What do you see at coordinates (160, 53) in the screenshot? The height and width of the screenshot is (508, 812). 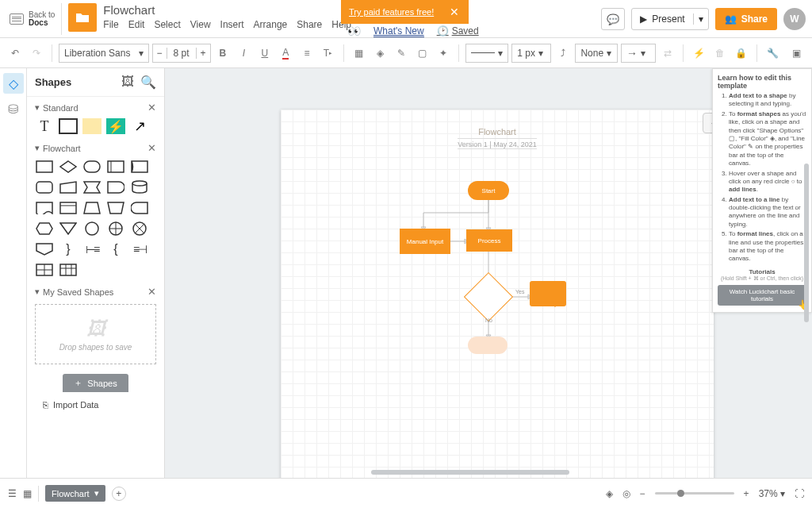 I see `size-minus: −` at bounding box center [160, 53].